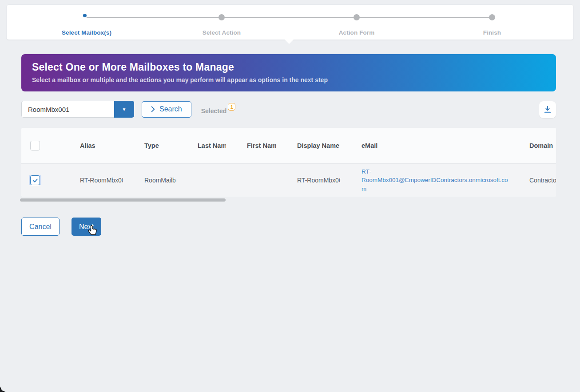 This screenshot has height=392, width=580. What do you see at coordinates (435, 180) in the screenshot?
I see `cell-email-link: RT-RoomMbx001@EmpowerIDContractors.onmic…` at bounding box center [435, 180].